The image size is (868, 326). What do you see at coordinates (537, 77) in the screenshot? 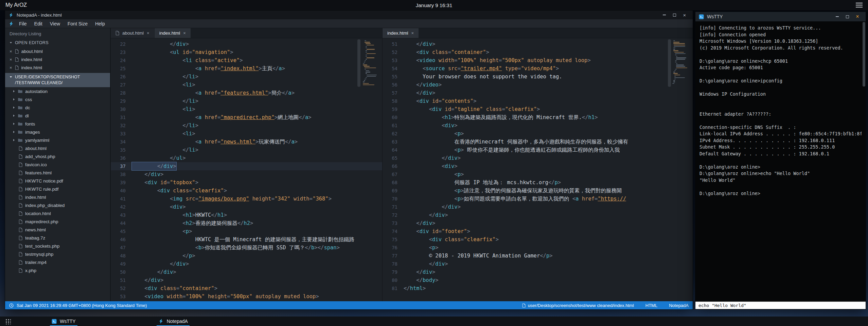
I see `code-line: 55 Your browser does not support the vid…` at bounding box center [537, 77].